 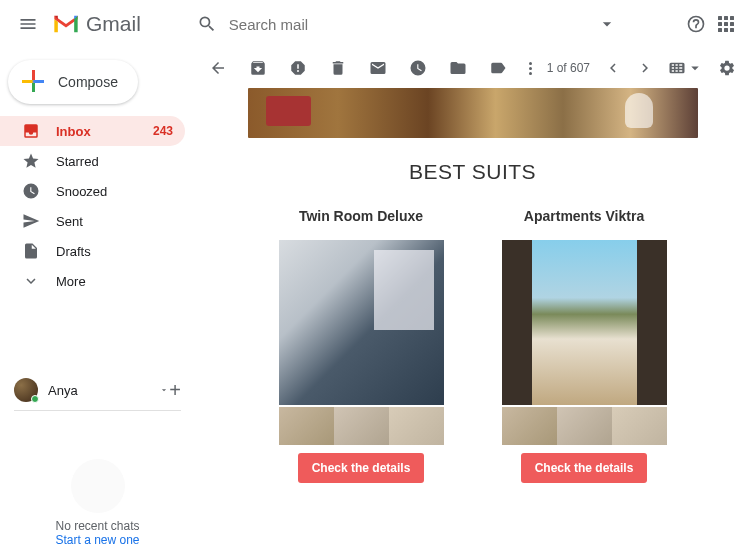 What do you see at coordinates (498, 68) in the screenshot?
I see `labels-icon` at bounding box center [498, 68].